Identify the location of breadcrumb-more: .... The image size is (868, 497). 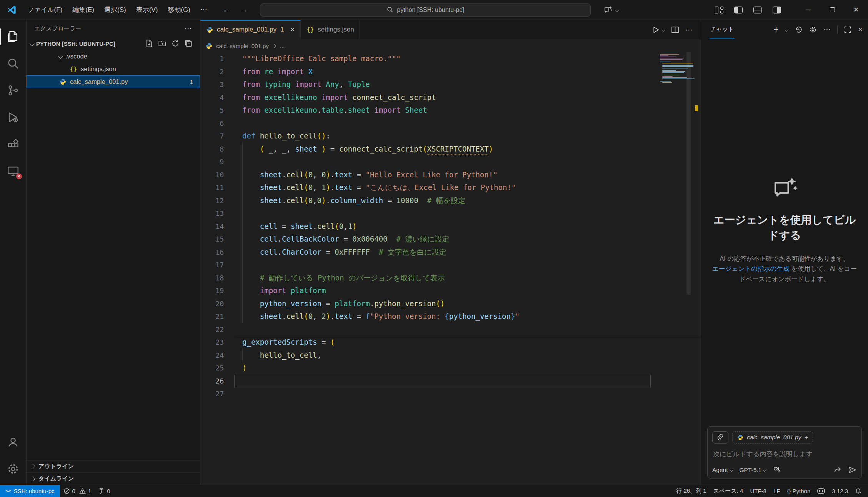
(282, 46).